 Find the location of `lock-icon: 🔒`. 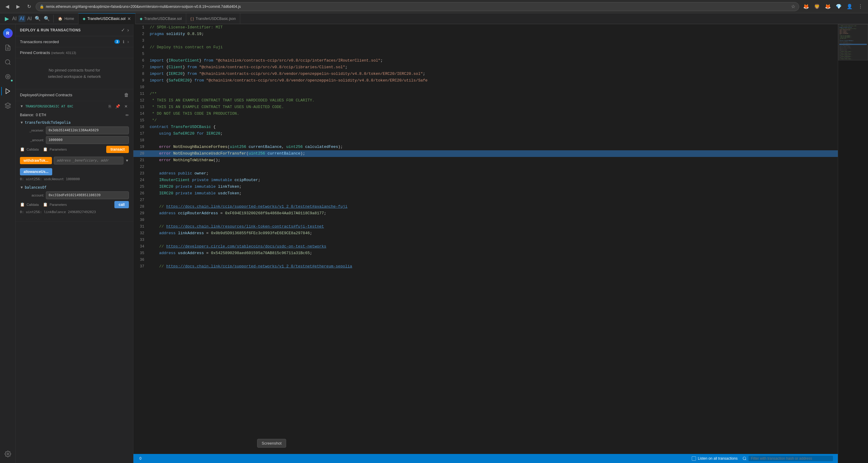

lock-icon: 🔒 is located at coordinates (42, 7).